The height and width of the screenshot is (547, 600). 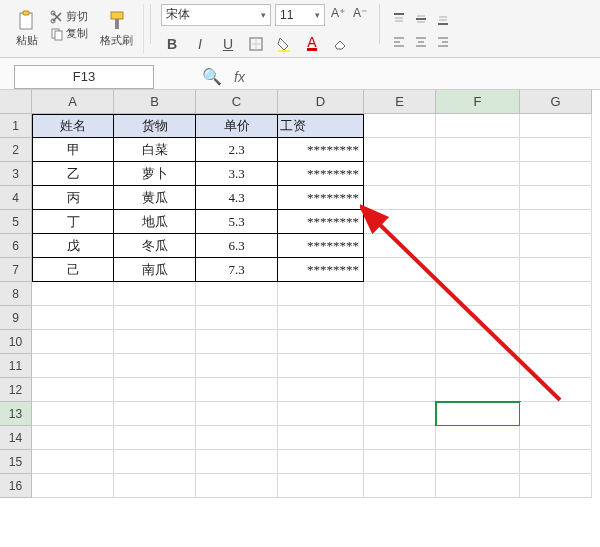 What do you see at coordinates (478, 486) in the screenshot?
I see `cell-F16` at bounding box center [478, 486].